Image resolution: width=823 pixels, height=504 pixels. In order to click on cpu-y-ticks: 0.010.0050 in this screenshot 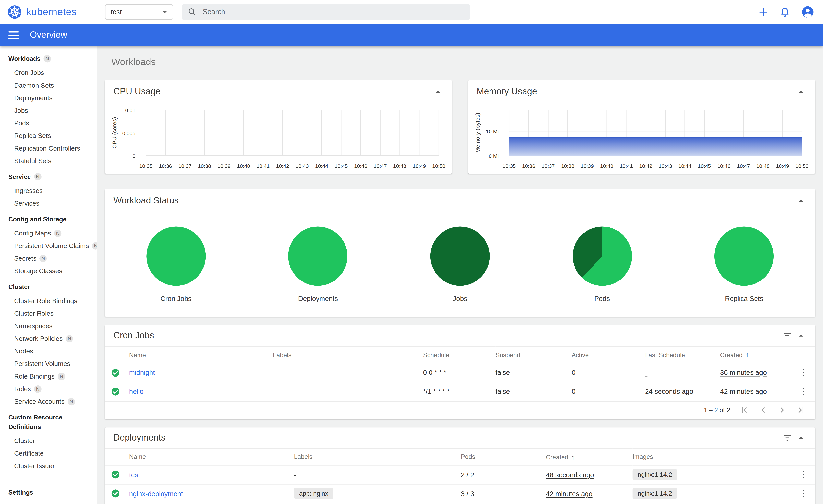, I will do `click(123, 133)`.